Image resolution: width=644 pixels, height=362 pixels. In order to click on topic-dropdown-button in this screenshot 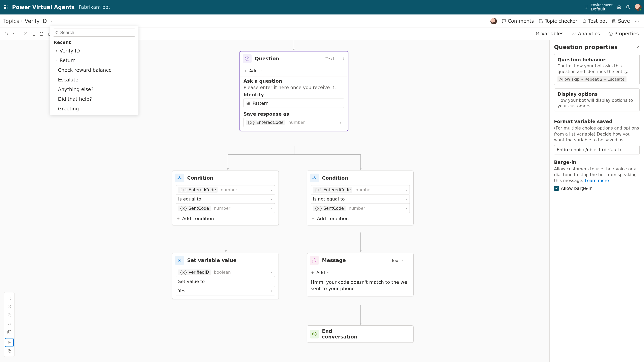, I will do `click(52, 21)`.